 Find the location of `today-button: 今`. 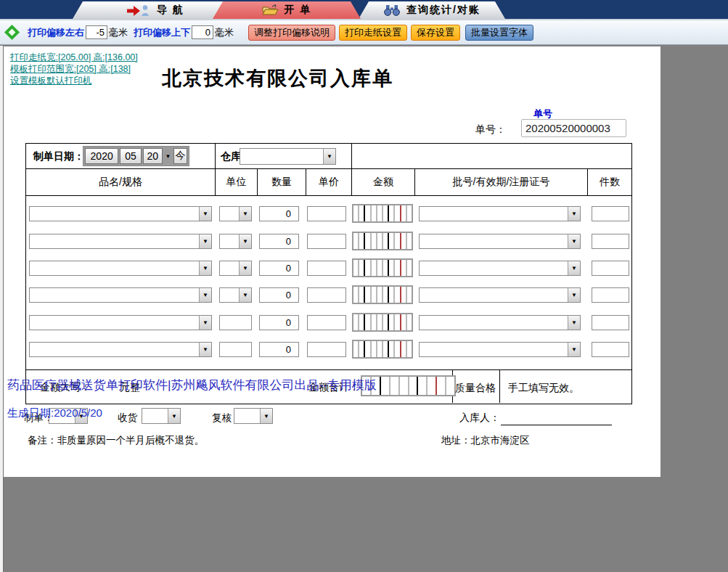

today-button: 今 is located at coordinates (180, 156).